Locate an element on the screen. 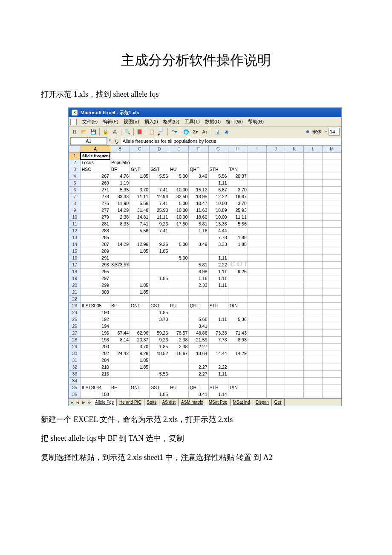  row-header: 16 is located at coordinates (75, 258).